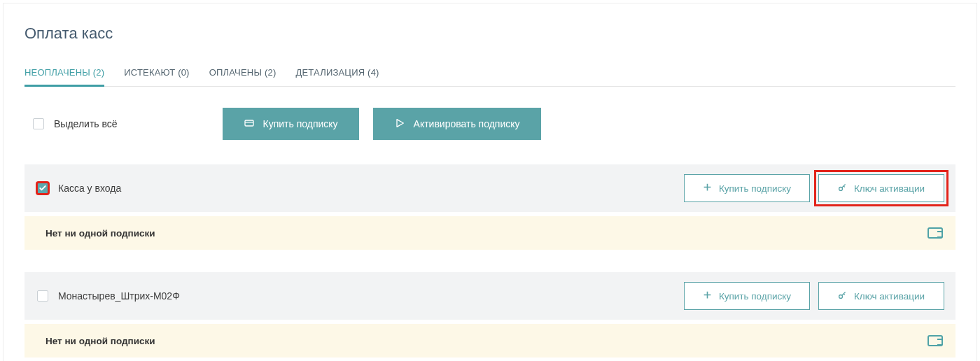 The width and height of the screenshot is (980, 361). Describe the element at coordinates (291, 124) in the screenshot. I see `buy-subscription-button: Купить подписку` at that location.